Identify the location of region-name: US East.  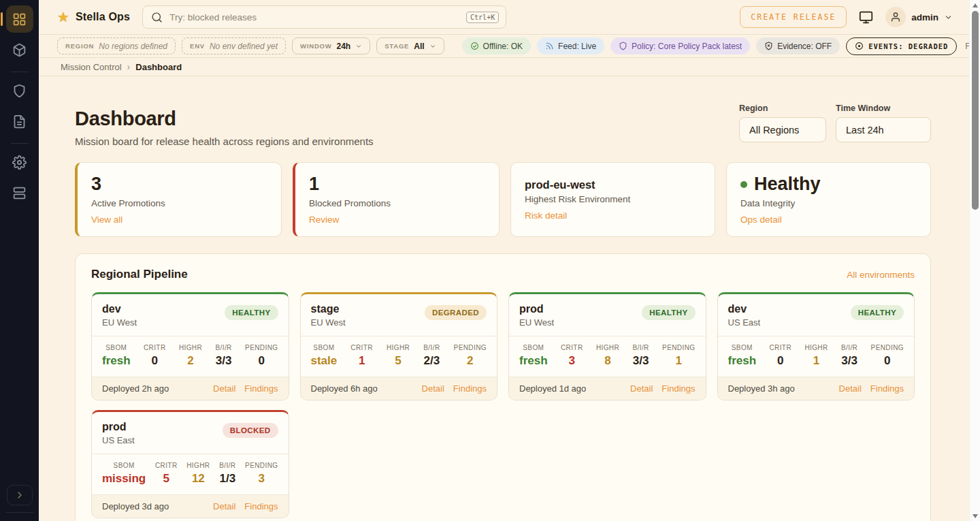
(745, 323).